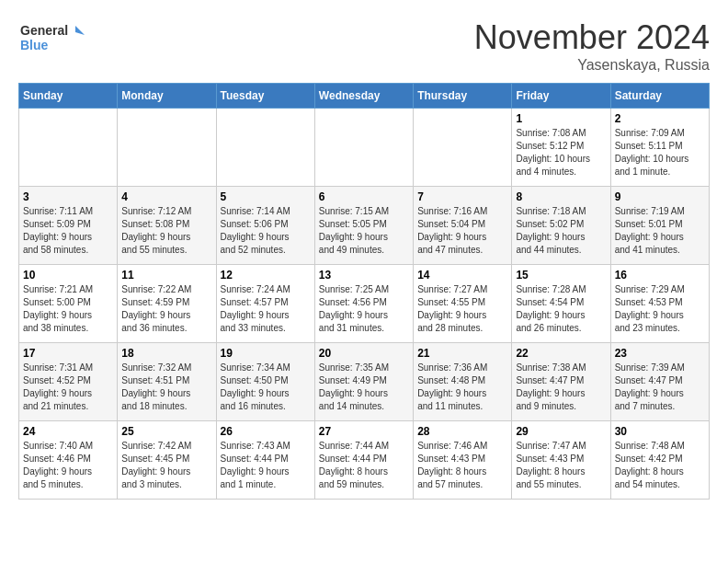 The image size is (728, 563). Describe the element at coordinates (364, 46) in the screenshot. I see `page-header: GeneralBlue November 2024 Yasenskaya, Ru…` at that location.